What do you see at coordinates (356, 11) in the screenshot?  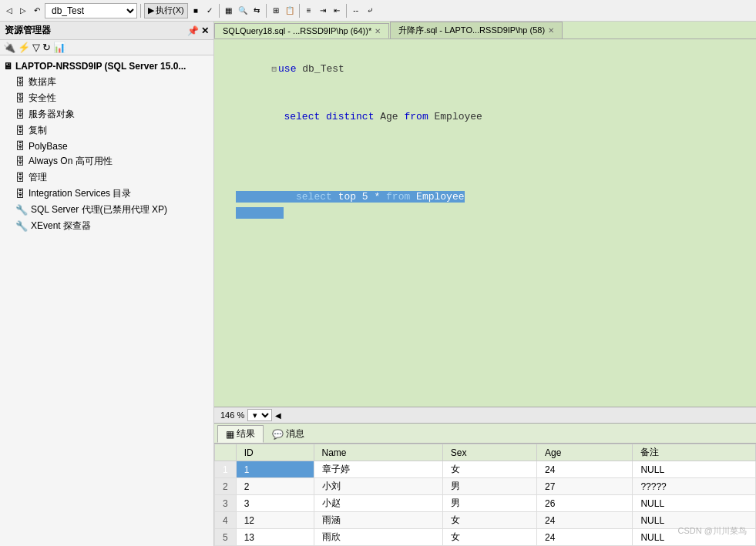 I see `comment-icon: --` at bounding box center [356, 11].